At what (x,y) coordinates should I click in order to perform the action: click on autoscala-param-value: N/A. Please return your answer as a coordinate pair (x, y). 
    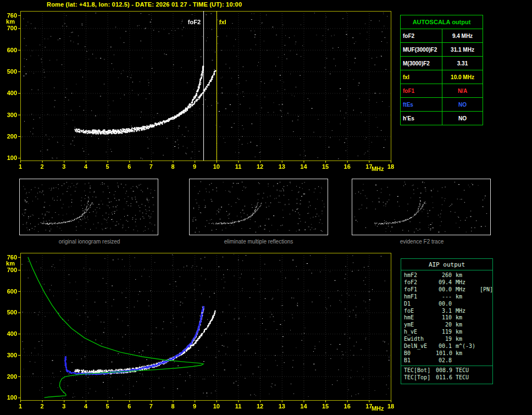
    Looking at the image, I should click on (463, 91).